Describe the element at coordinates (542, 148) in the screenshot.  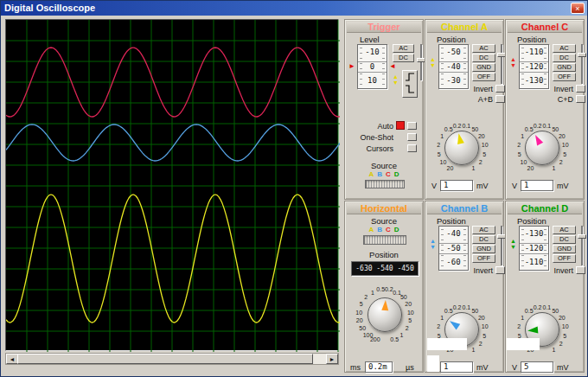
I see `channel-c-scale-knob: 20105210.50.20.1502010521` at that location.